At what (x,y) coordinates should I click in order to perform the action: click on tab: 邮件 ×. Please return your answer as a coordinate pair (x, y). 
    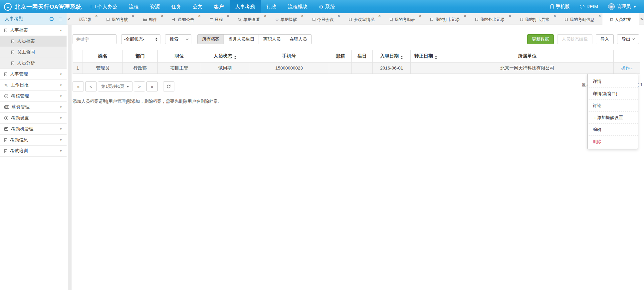
    Looking at the image, I should click on (150, 19).